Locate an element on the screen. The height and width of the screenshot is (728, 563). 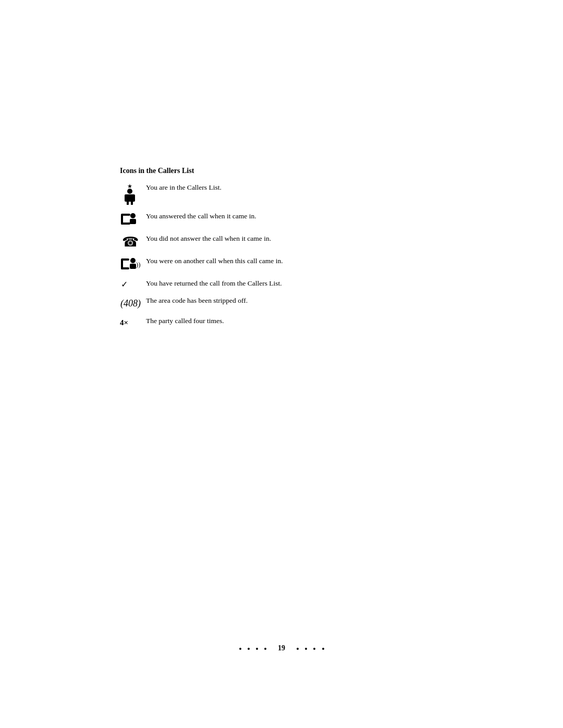
page-content: Icons in the Callers List ★ You are in t… is located at coordinates (229, 250).